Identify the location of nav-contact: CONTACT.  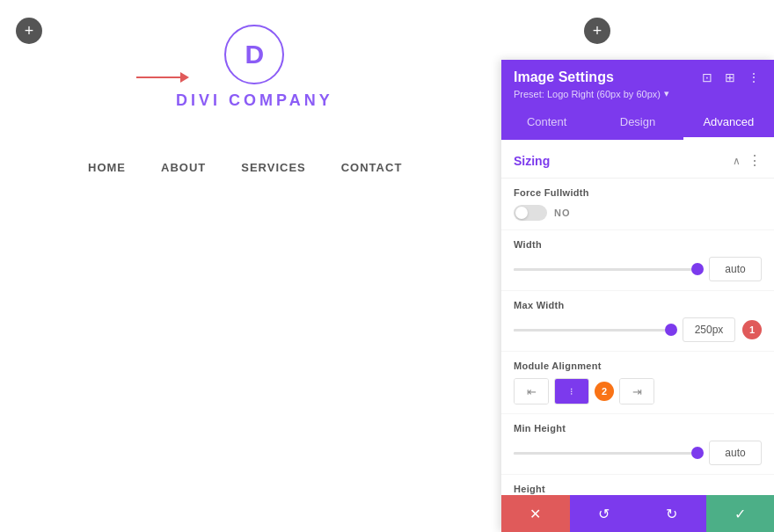
(372, 167).